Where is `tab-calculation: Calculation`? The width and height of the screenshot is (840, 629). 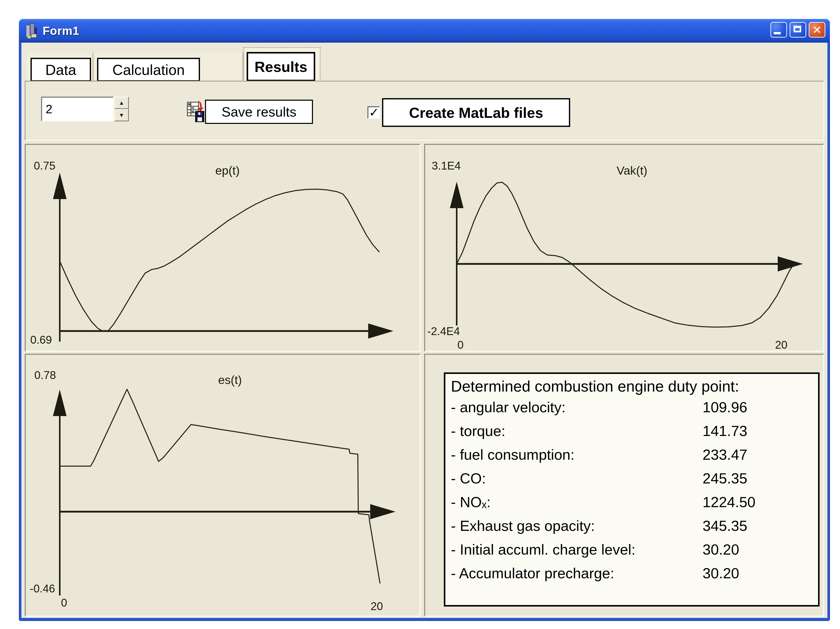
tab-calculation: Calculation is located at coordinates (169, 68).